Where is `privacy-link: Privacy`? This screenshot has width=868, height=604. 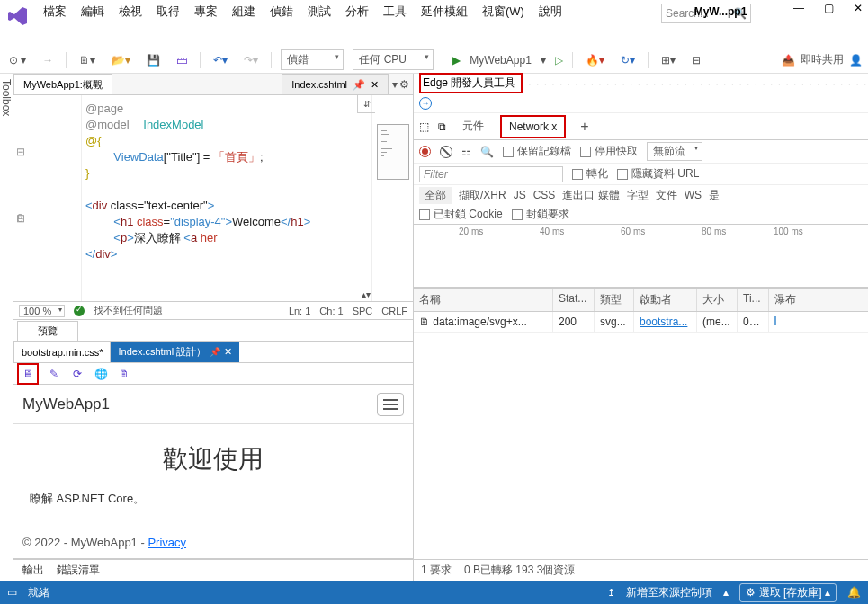
privacy-link: Privacy is located at coordinates (167, 543).